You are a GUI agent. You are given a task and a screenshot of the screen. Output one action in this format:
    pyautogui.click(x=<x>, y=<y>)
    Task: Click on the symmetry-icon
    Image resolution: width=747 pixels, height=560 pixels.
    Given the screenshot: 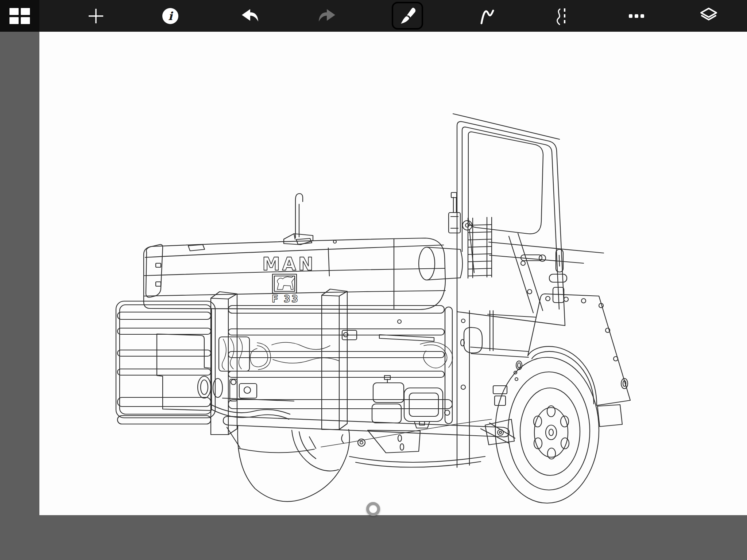 What is the action you would take?
    pyautogui.click(x=564, y=16)
    